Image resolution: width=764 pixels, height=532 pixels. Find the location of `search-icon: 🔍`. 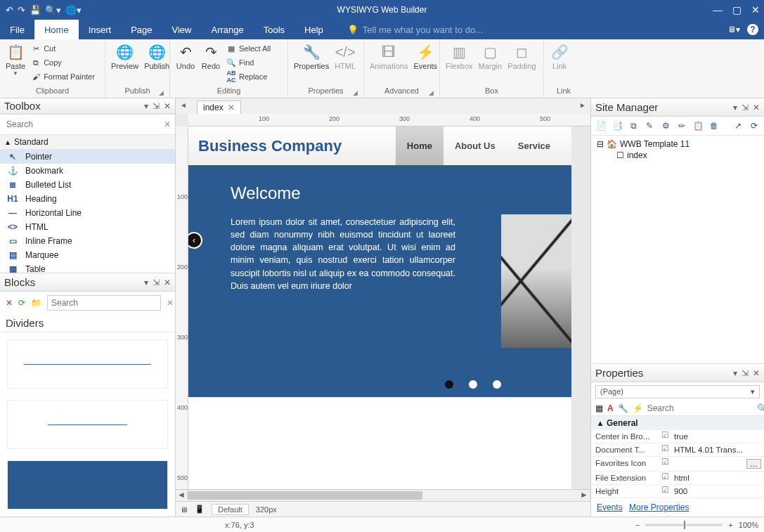

search-icon: 🔍 is located at coordinates (760, 408).